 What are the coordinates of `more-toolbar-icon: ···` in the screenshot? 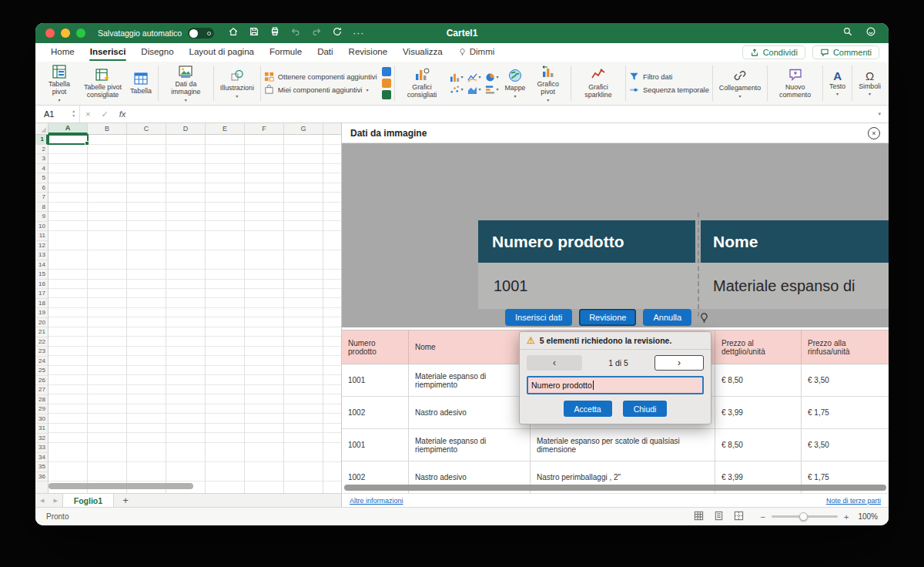 It's located at (359, 33).